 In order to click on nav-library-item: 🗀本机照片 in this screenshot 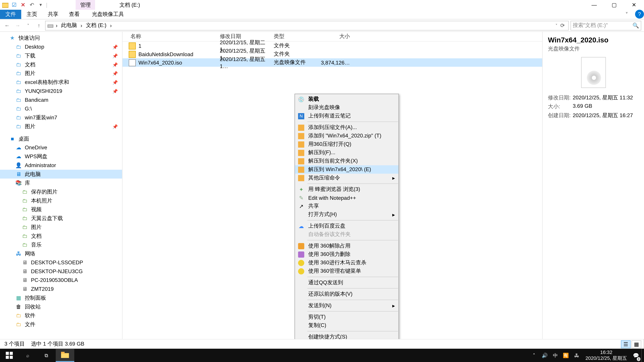, I will do `click(61, 201)`.